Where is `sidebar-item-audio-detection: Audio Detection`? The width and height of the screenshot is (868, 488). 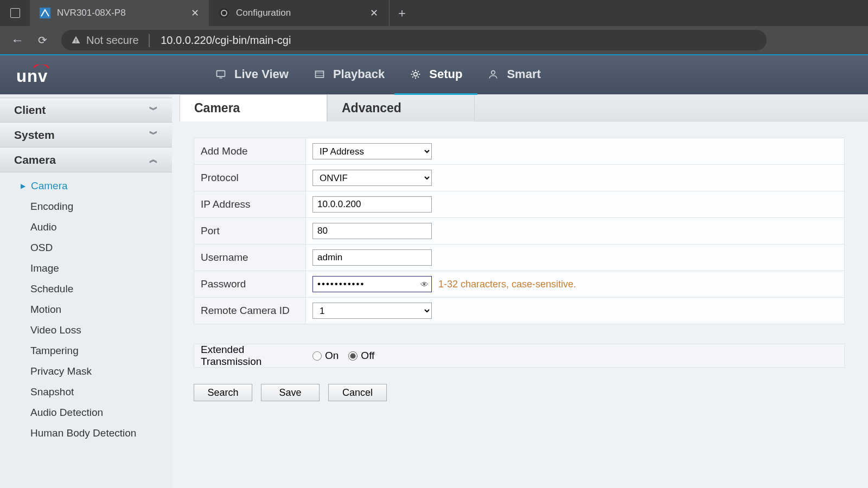
sidebar-item-audio-detection: Audio Detection is located at coordinates (86, 413).